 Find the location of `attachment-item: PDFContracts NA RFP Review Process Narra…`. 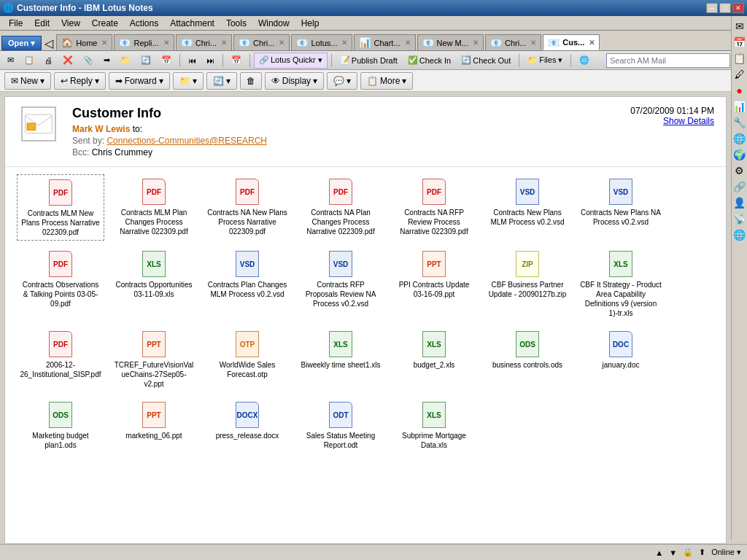

attachment-item: PDFContracts NA RFP Review Process Narra… is located at coordinates (434, 207).